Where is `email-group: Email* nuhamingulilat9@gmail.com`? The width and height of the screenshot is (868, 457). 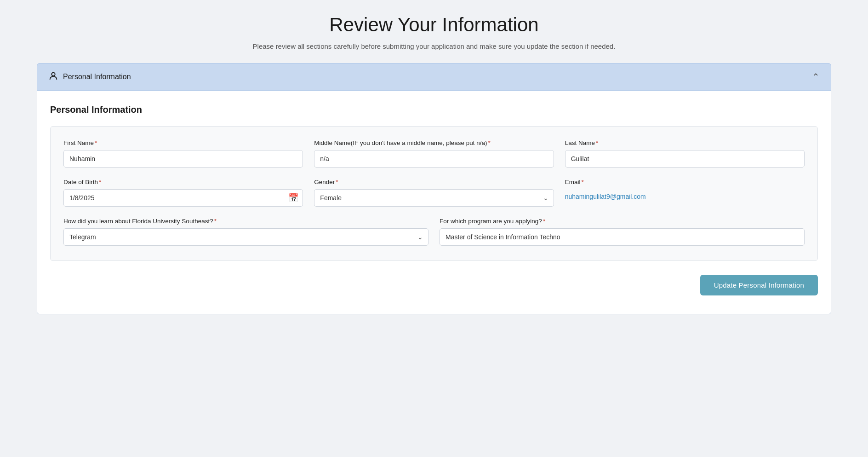 email-group: Email* nuhamingulilat9@gmail.com is located at coordinates (685, 192).